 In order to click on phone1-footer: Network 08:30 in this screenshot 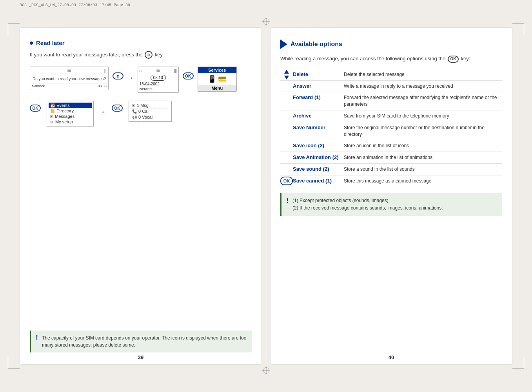, I will do `click(69, 85)`.